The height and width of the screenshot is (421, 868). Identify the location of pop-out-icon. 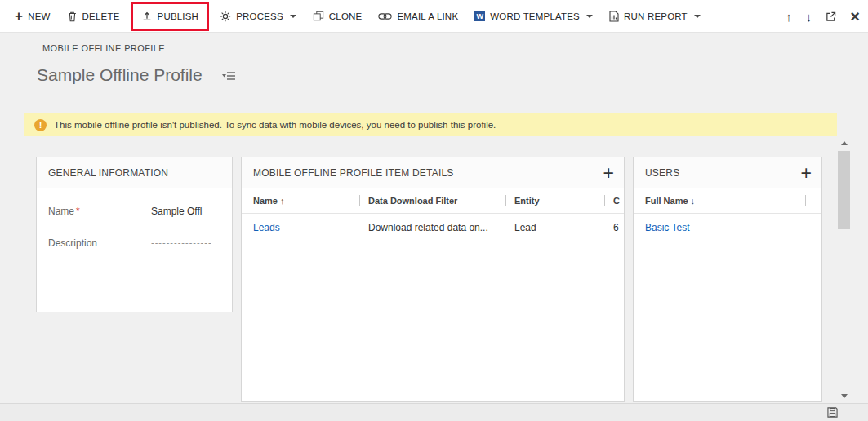
(831, 16).